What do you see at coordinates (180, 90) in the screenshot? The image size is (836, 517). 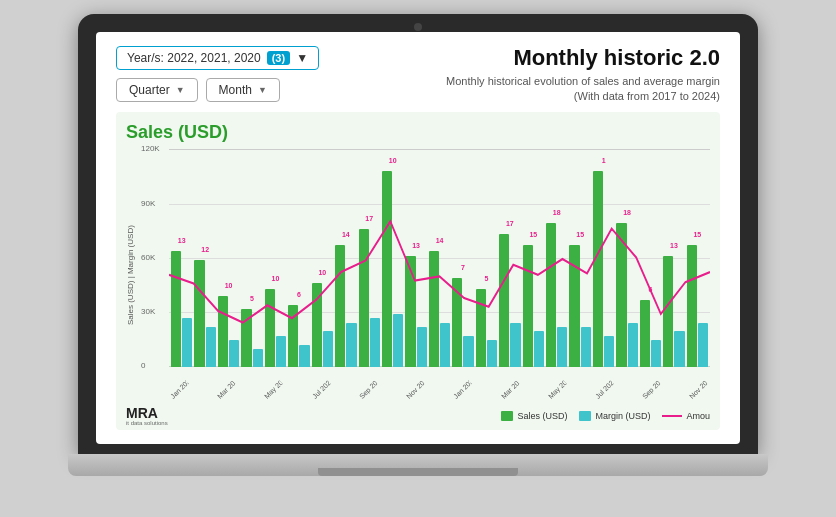 I see `quarter-arrow-icon: ▼` at bounding box center [180, 90].